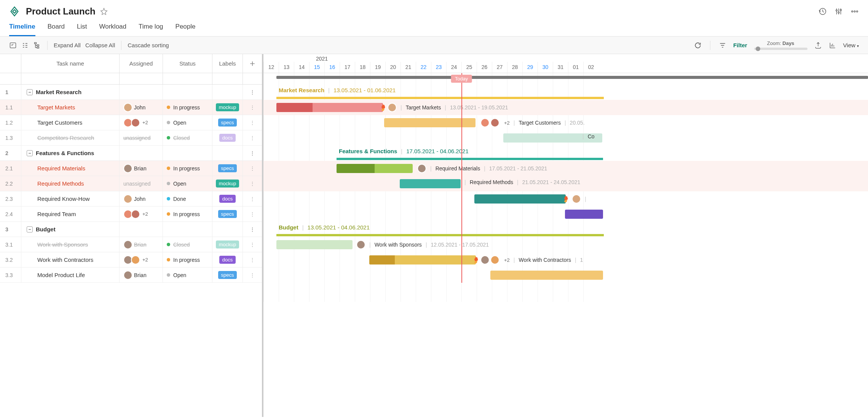  I want to click on refresh-icon, so click(698, 45).